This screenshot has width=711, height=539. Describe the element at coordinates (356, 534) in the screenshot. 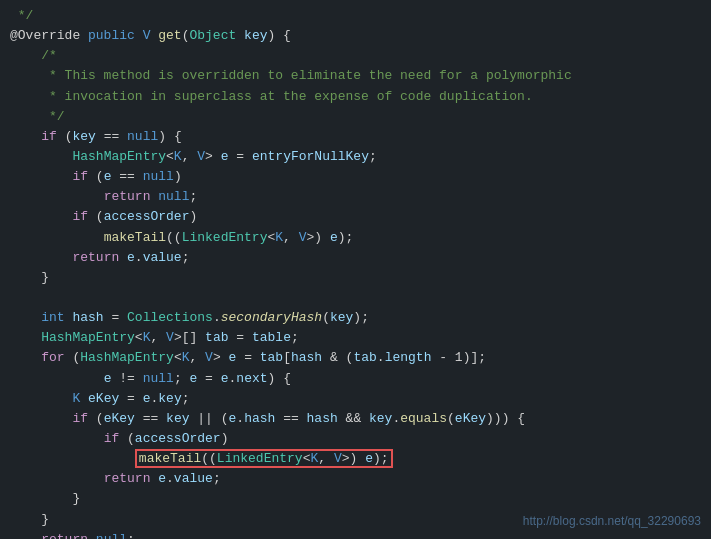

I see `code-line-27: return null;` at that location.